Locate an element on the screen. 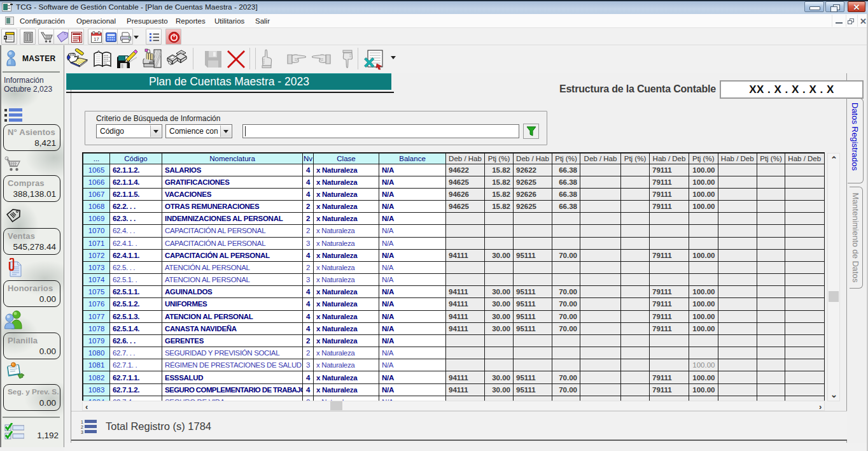 The image size is (868, 451). svg-text: 2 is located at coordinates (82, 427).